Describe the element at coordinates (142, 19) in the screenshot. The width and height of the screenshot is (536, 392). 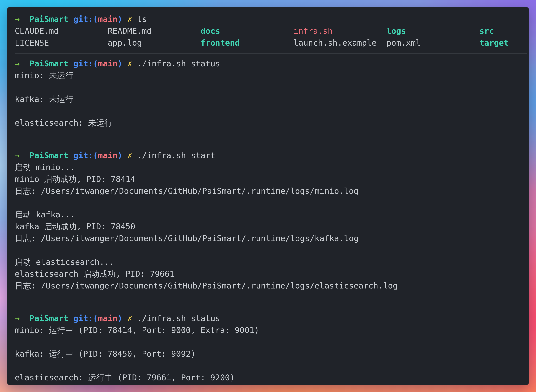
I see `command-text: ls` at that location.